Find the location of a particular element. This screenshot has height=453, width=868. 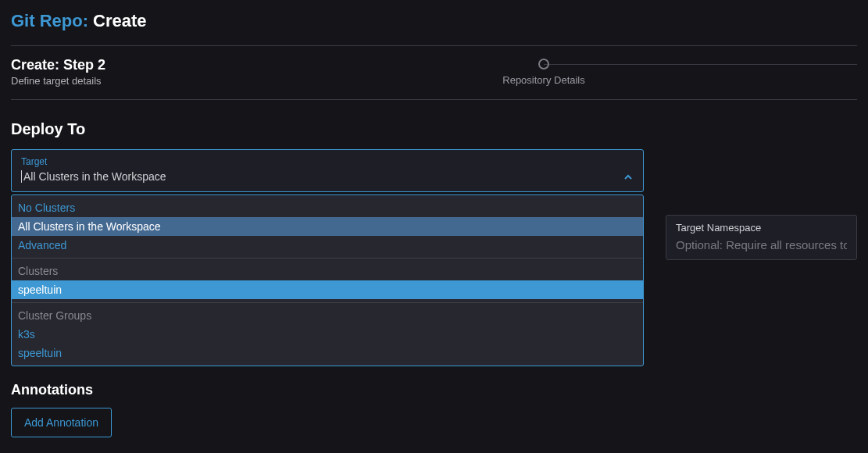

annotations-title: Annotations is located at coordinates (434, 391).